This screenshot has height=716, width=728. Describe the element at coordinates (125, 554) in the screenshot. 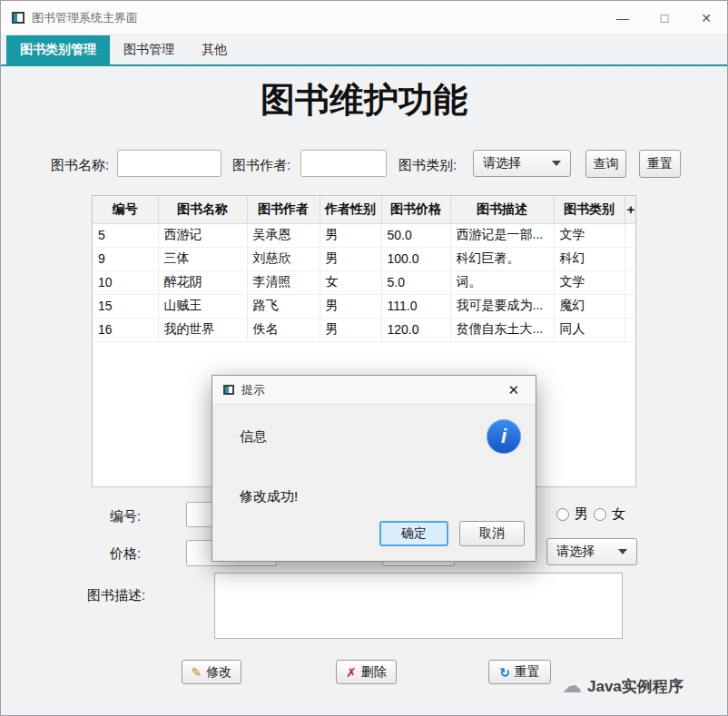

I see `form-price-label: 价格:` at that location.